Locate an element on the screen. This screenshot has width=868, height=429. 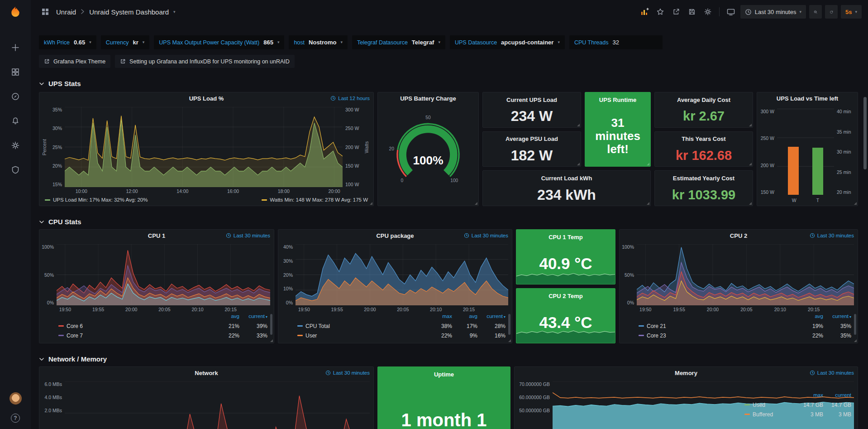
dashboards-icon is located at coordinates (15, 72).